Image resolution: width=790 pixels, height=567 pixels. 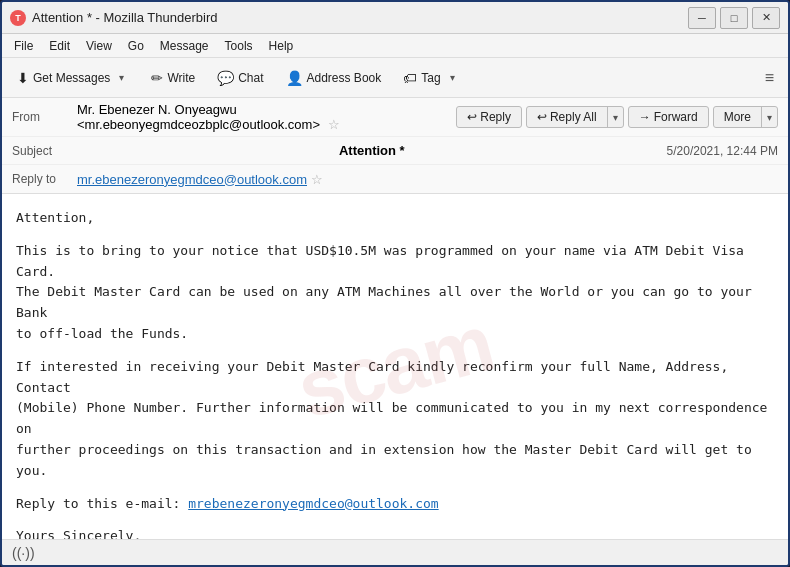 What do you see at coordinates (770, 78) in the screenshot?
I see `toolbar-menu-button: ≡` at bounding box center [770, 78].